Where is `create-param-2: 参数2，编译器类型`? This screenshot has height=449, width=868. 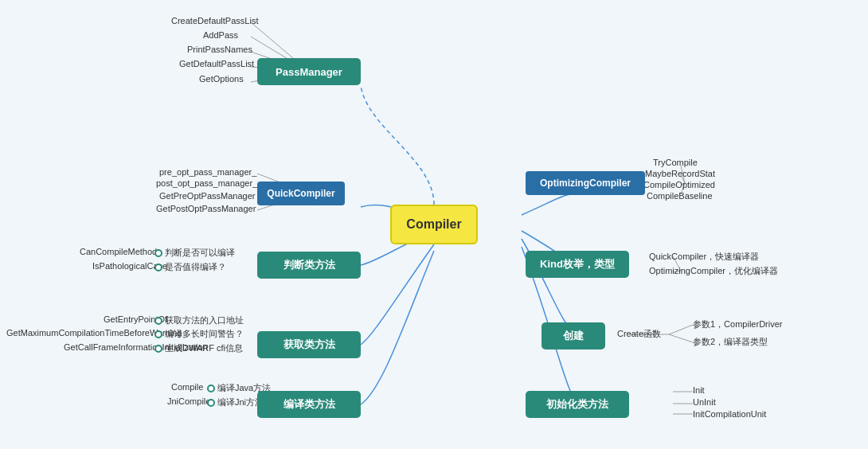
create-param-2: 参数2，编译器类型 is located at coordinates (730, 342).